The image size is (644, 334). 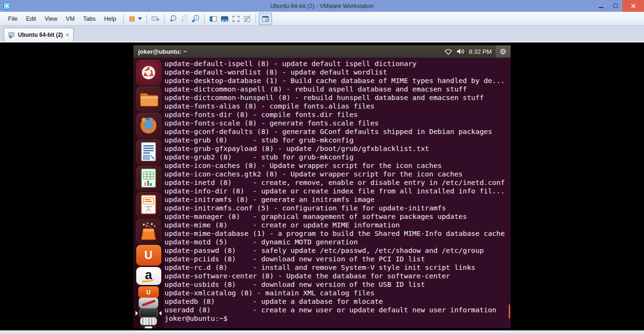 I want to click on menu-file: File, so click(x=13, y=19).